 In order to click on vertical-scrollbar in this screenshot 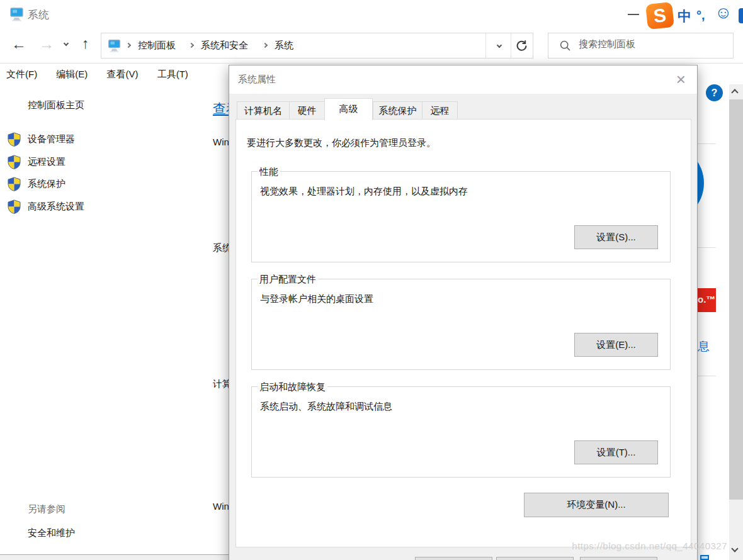, I will do `click(736, 322)`.